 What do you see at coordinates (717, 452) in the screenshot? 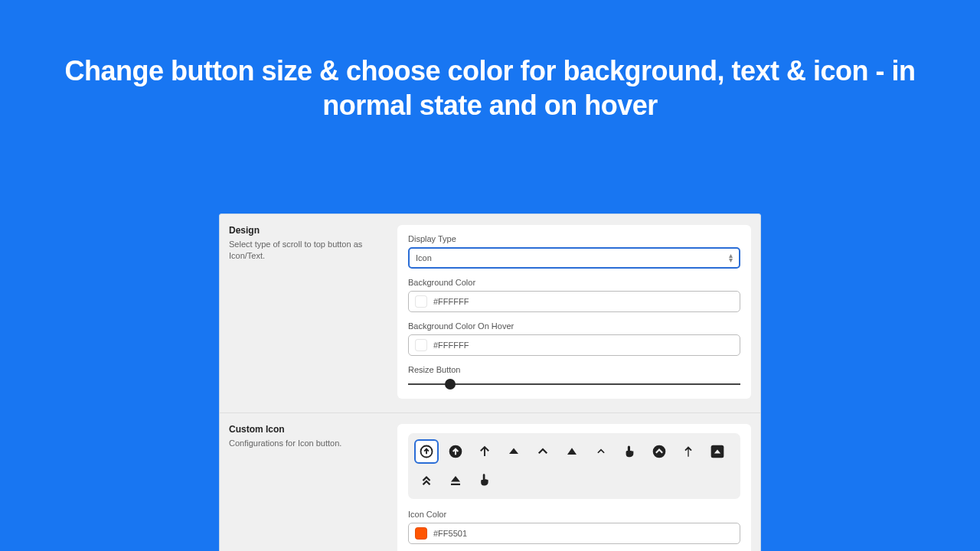
I see `icon-option-square-caret-up` at bounding box center [717, 452].